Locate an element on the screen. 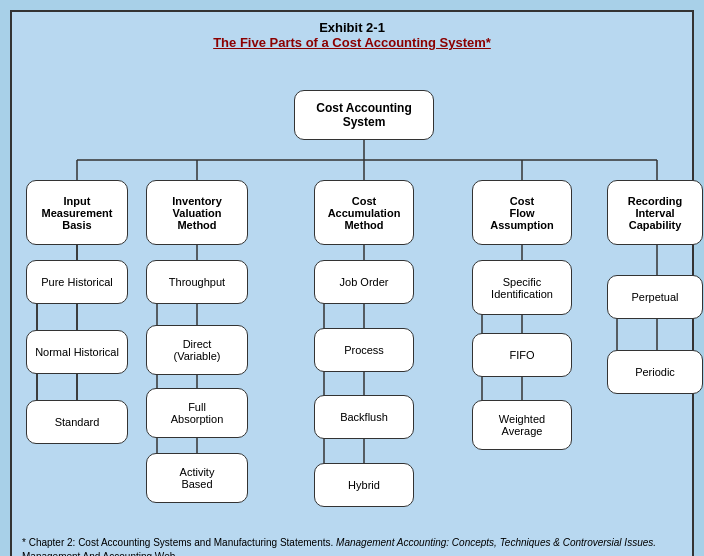 Image resolution: width=704 pixels, height=556 pixels. col5-item2: Periodic is located at coordinates (655, 372).